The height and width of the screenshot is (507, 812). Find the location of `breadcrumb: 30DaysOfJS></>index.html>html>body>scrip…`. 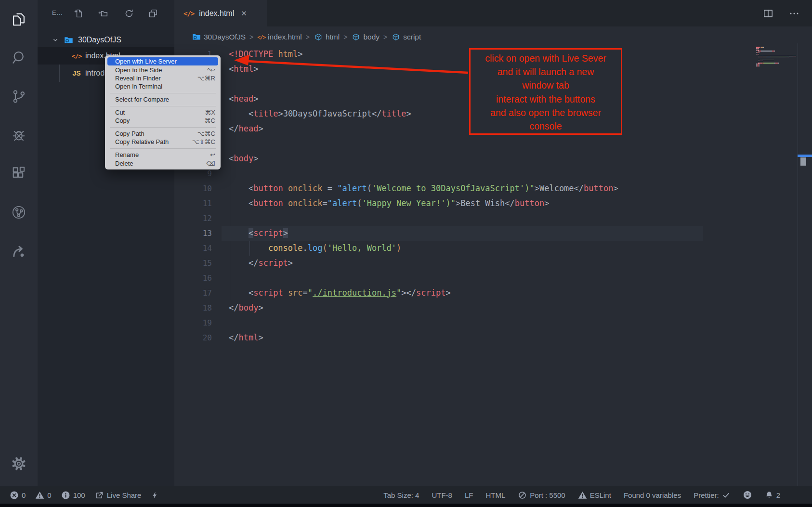

breadcrumb: 30DaysOfJS></>index.html>html>body>scrip… is located at coordinates (306, 37).